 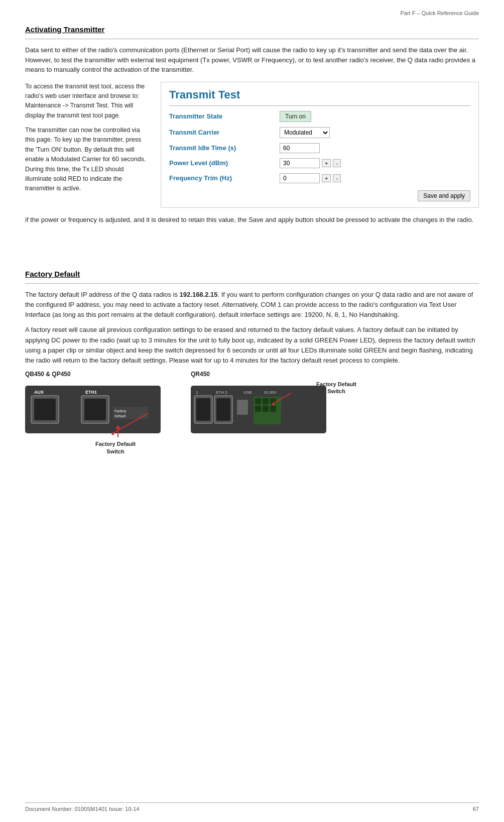 I want to click on turn-on-button: Turn on, so click(x=295, y=116).